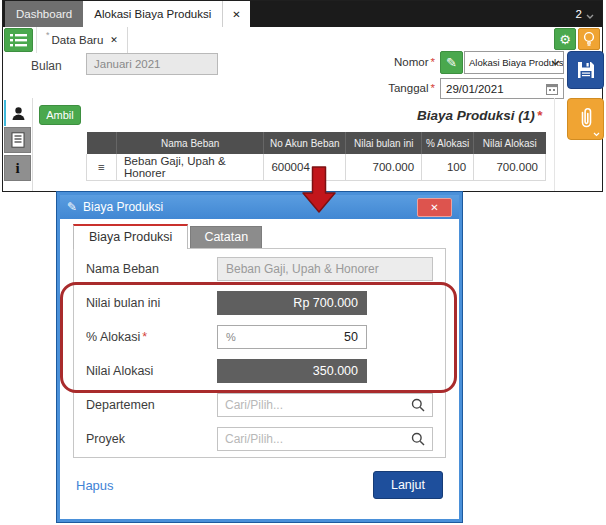 The image size is (606, 525). I want to click on tanggal-field: 29/01/2021, so click(502, 88).